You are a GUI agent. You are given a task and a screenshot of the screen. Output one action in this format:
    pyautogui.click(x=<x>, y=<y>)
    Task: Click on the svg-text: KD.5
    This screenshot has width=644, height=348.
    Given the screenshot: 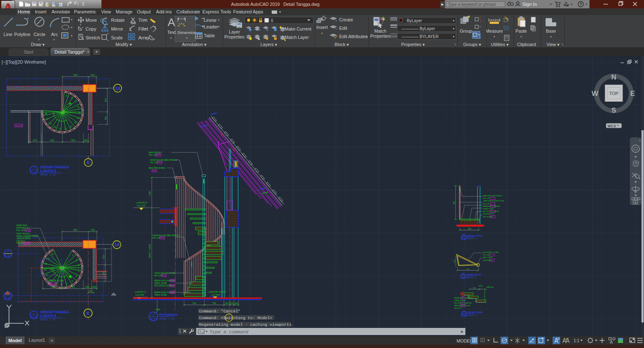 What is the action you would take?
    pyautogui.click(x=173, y=292)
    